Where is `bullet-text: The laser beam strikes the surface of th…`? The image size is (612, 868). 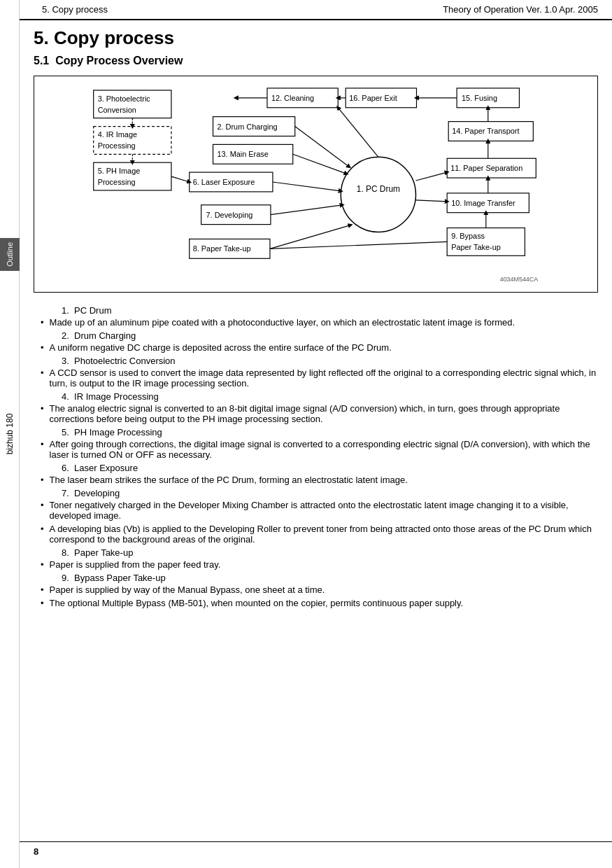
bullet-text: The laser beam strikes the surface of th… is located at coordinates (324, 480).